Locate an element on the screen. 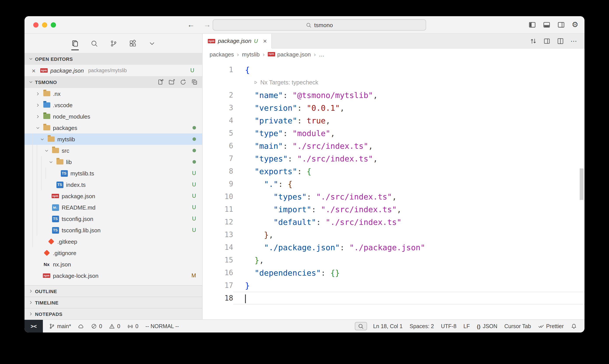 The height and width of the screenshot is (364, 609). collapse-all-icon is located at coordinates (194, 82).